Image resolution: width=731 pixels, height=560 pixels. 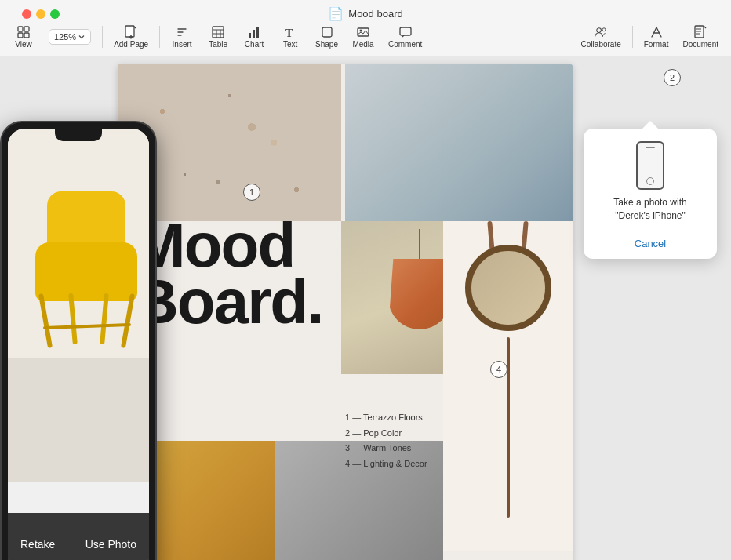 What do you see at coordinates (366, 28) in the screenshot?
I see `title-bar: 📄 Mood board View 125%` at bounding box center [366, 28].